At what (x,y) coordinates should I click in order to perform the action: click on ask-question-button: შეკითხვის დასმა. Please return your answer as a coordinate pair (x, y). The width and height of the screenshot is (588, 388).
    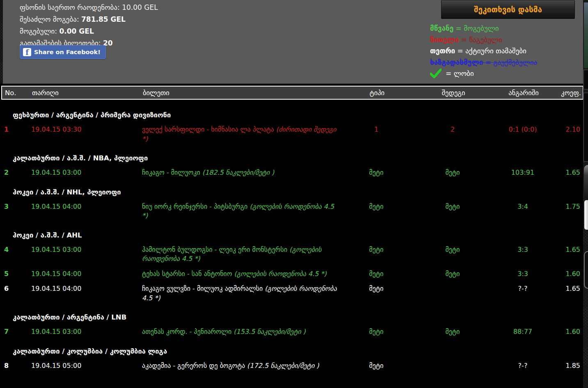
    Looking at the image, I should click on (508, 9).